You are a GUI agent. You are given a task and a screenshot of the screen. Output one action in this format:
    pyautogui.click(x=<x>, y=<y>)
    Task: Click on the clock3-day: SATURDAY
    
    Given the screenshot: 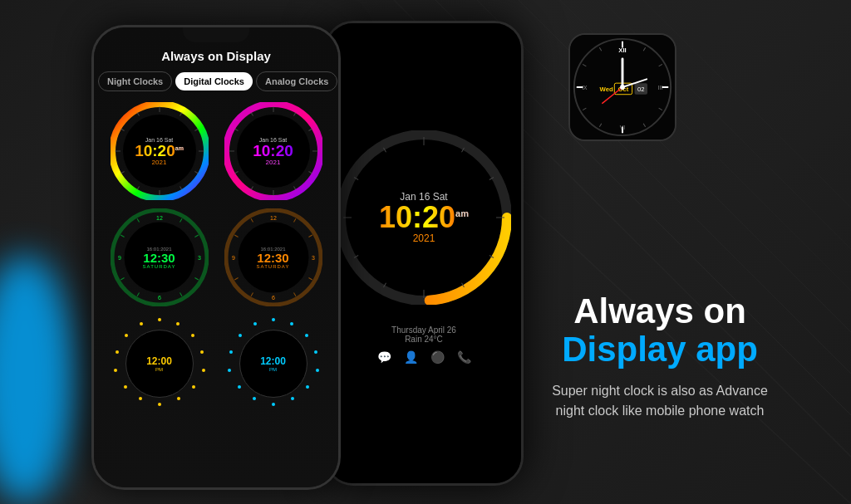 What is the action you would take?
    pyautogui.click(x=160, y=267)
    